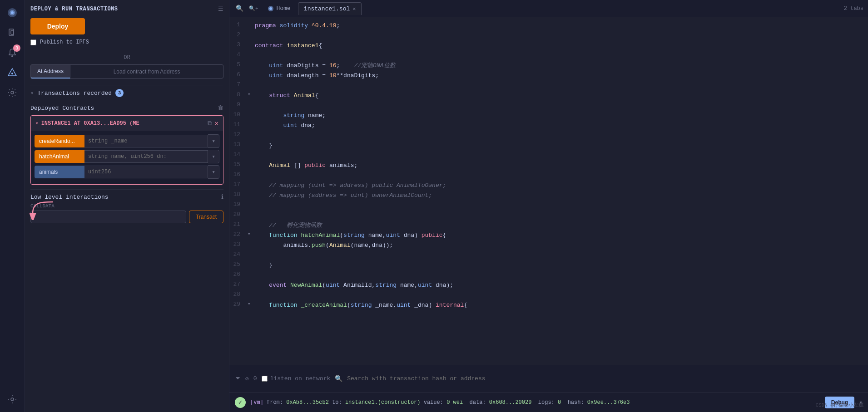  I want to click on zoom-out-icon: 🔍, so click(240, 8).